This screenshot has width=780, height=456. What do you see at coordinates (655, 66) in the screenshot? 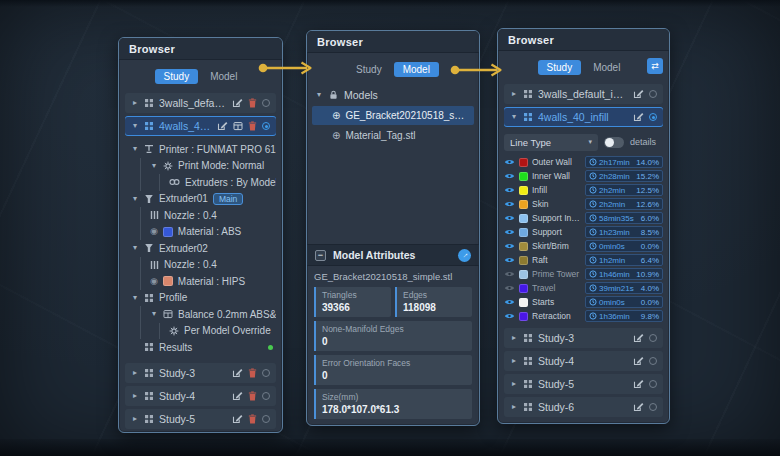
I see `compare-button: ⇄` at bounding box center [655, 66].